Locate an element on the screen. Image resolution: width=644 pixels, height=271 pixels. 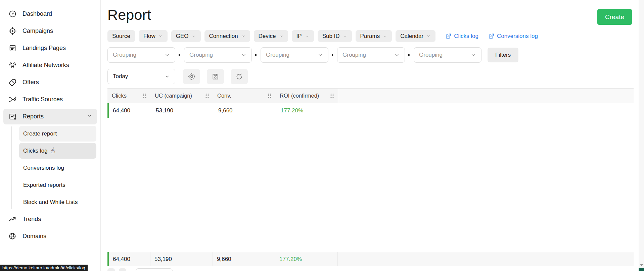
cell-roi-confirmed: 177.20% is located at coordinates (308, 111).